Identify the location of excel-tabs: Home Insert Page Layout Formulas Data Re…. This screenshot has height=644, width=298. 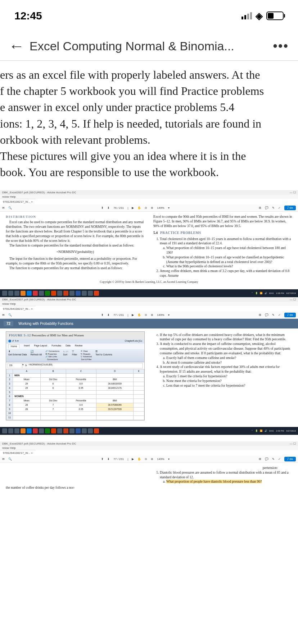
(75, 346).